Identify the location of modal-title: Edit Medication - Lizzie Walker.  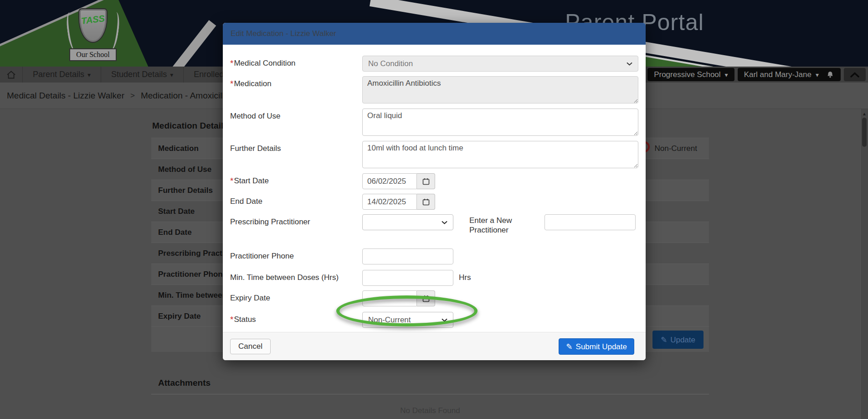
(434, 34).